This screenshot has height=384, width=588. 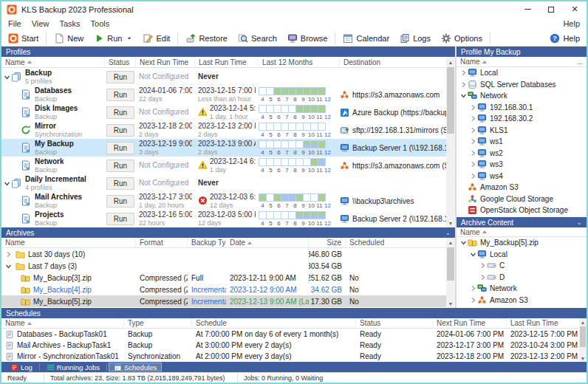 I want to click on profile-tree-item: Network, so click(x=522, y=96).